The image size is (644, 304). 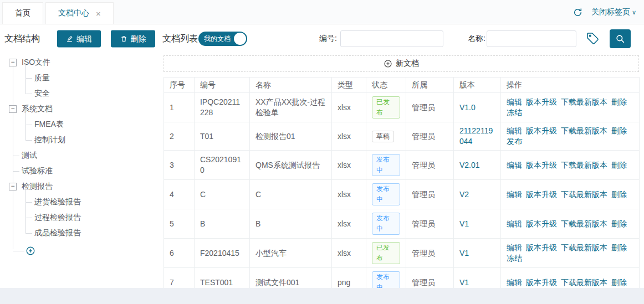 I want to click on cell-version: V2, so click(x=478, y=195).